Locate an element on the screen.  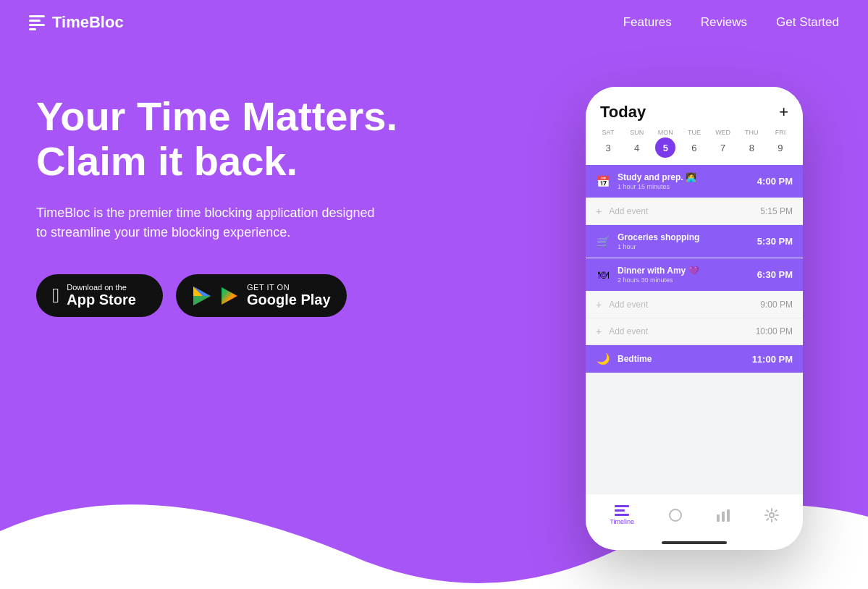
event-study: 📅 Study and prep. 🧑‍💻 1 hour 15 minutes … is located at coordinates (694, 182).